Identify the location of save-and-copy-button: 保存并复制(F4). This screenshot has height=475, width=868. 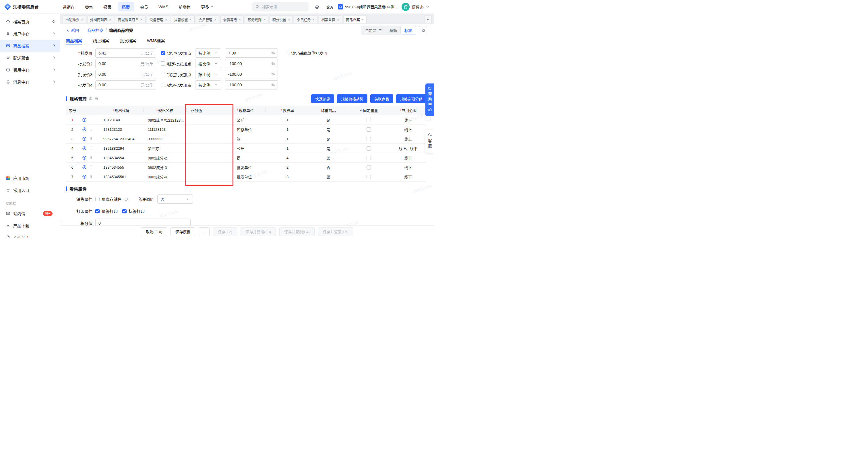
(297, 232).